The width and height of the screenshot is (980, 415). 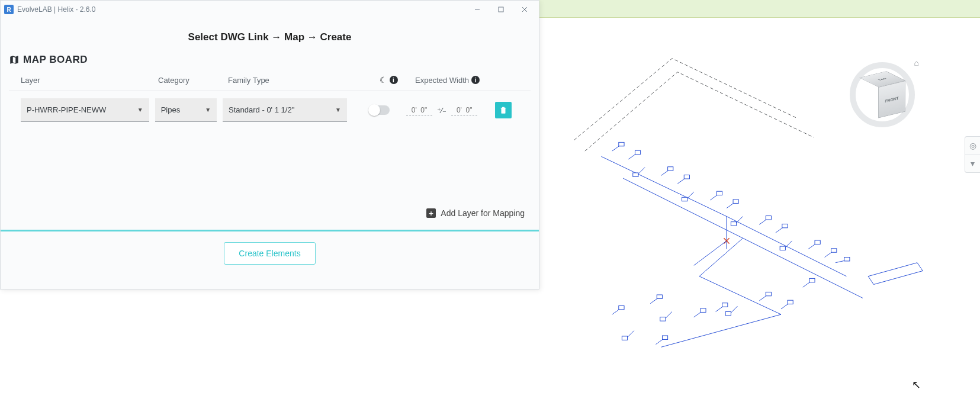 What do you see at coordinates (501, 9) in the screenshot?
I see `maximize-button` at bounding box center [501, 9].